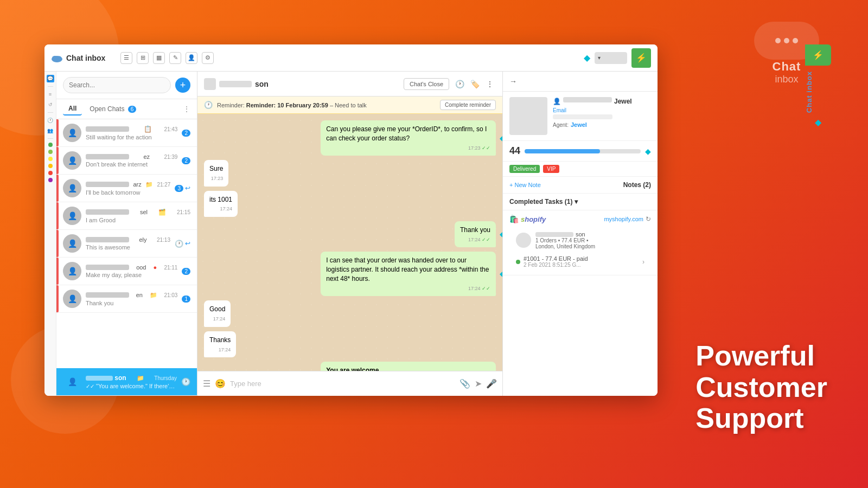 This screenshot has width=868, height=488. Describe the element at coordinates (175, 58) in the screenshot. I see `edit-icon: ✎` at that location.